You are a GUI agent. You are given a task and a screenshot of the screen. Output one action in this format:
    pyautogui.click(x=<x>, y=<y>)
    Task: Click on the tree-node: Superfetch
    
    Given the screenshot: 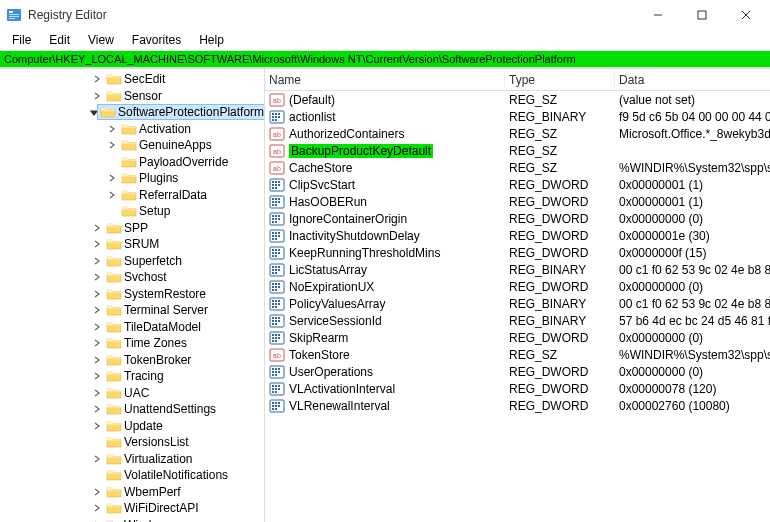 What is the action you would take?
    pyautogui.click(x=132, y=262)
    